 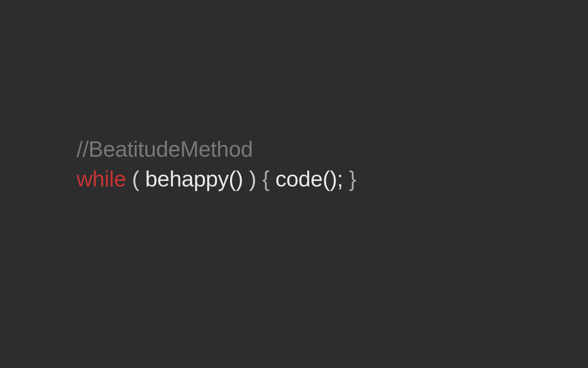 I want to click on open-paren: (, so click(x=136, y=179).